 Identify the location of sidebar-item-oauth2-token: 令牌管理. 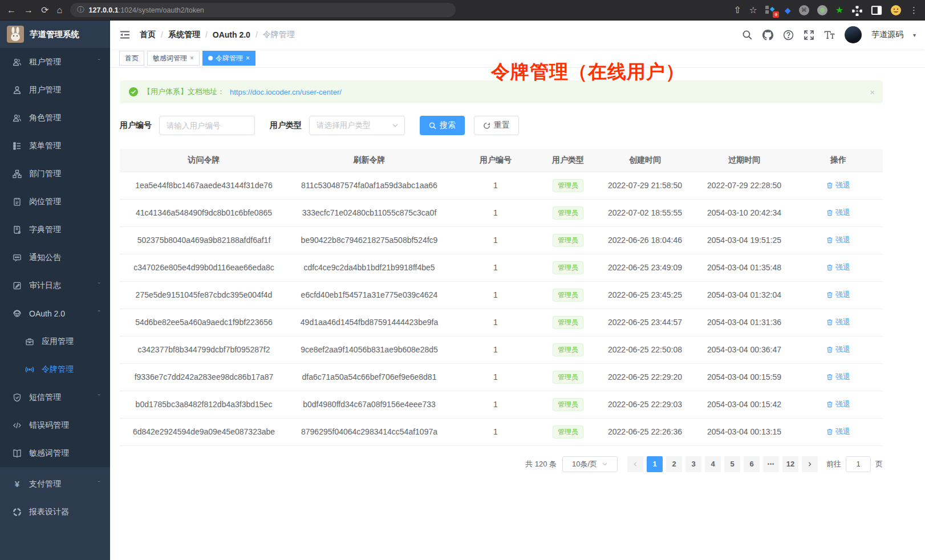
(55, 370).